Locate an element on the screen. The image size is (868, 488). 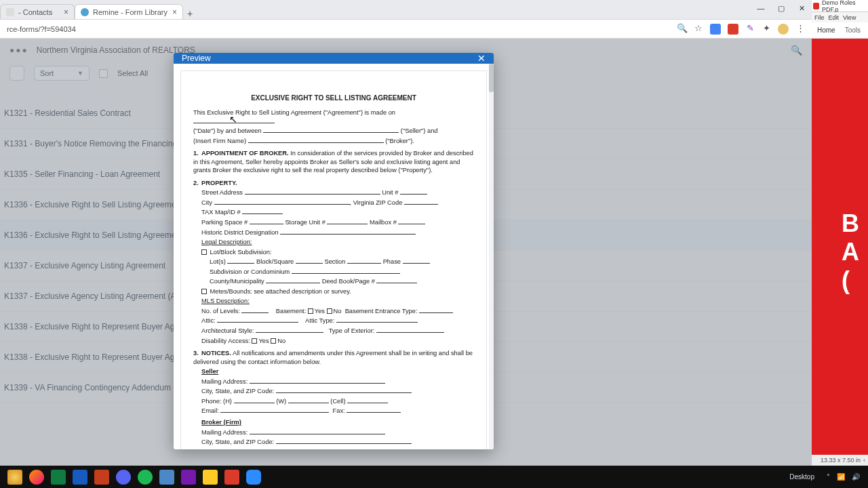
menu-icon: ⋮ is located at coordinates (800, 28).